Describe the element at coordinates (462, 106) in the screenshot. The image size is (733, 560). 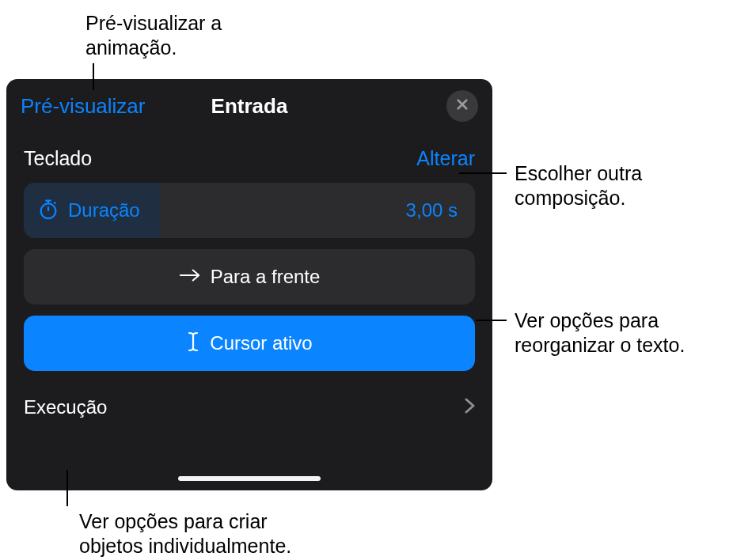
I see `close-icon` at that location.